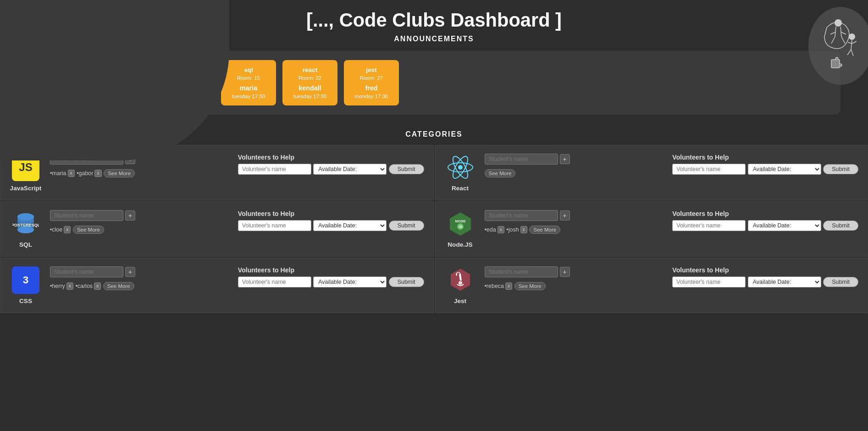 The width and height of the screenshot is (868, 431). What do you see at coordinates (64, 88) in the screenshot?
I see `card-name: carlos` at bounding box center [64, 88].